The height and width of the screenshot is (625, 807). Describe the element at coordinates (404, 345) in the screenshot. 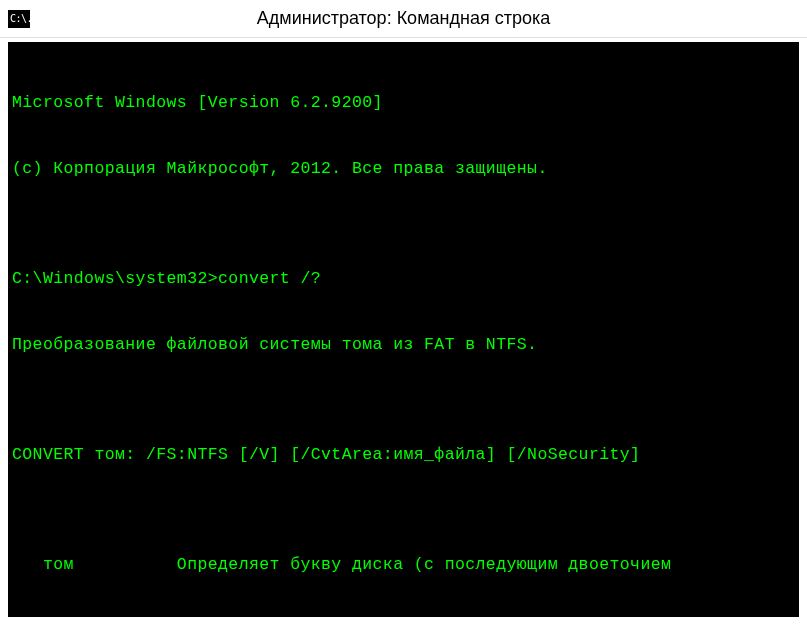

I see `terminal-line: Преобразование файловой системы тома из …` at that location.